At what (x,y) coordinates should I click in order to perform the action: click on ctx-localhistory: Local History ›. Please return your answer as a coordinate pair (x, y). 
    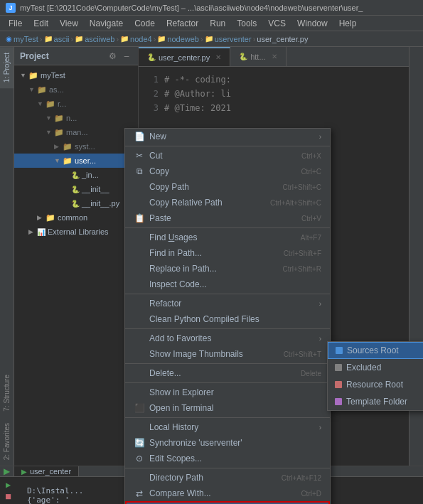
    Looking at the image, I should click on (227, 427).